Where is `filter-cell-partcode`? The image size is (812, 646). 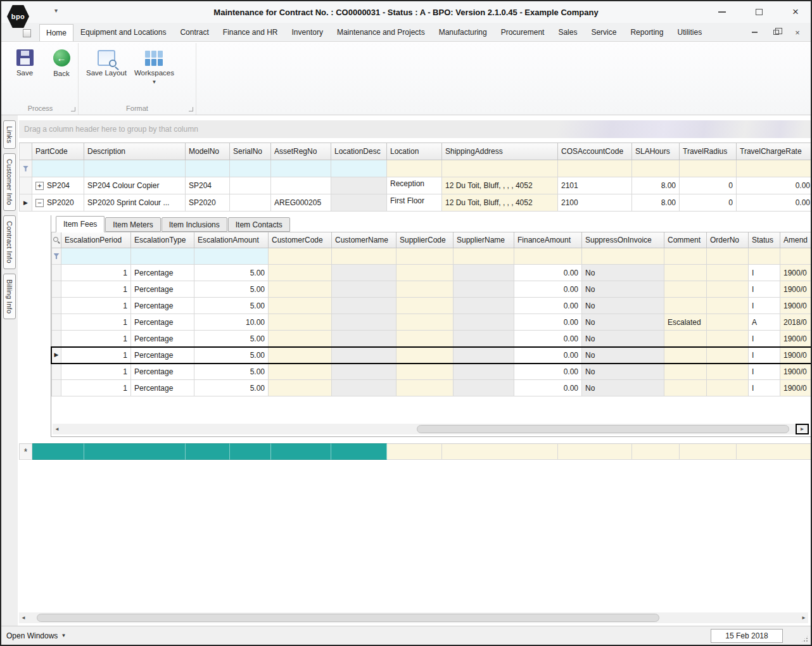
filter-cell-partcode is located at coordinates (58, 168).